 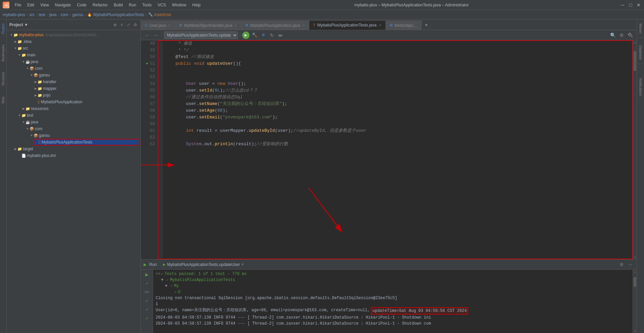 I want to click on run-tab-close: ✕, so click(x=243, y=264).